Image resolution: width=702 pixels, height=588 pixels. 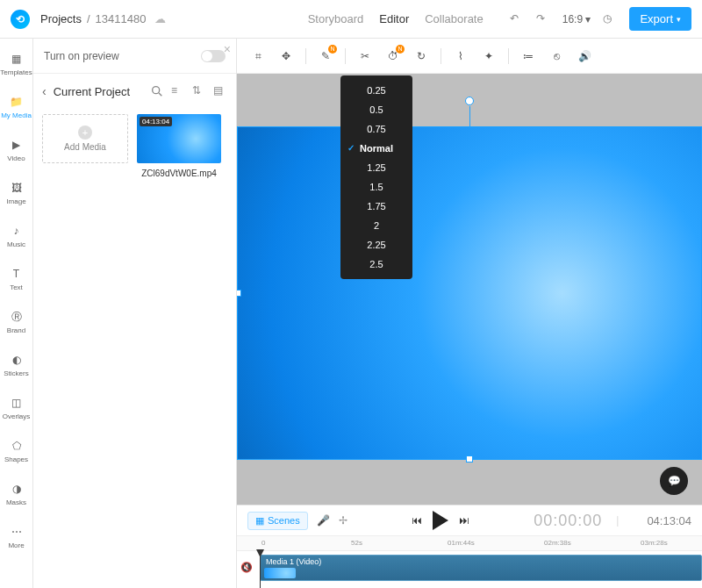 I want to click on speed-option: 2.25, so click(x=376, y=245).